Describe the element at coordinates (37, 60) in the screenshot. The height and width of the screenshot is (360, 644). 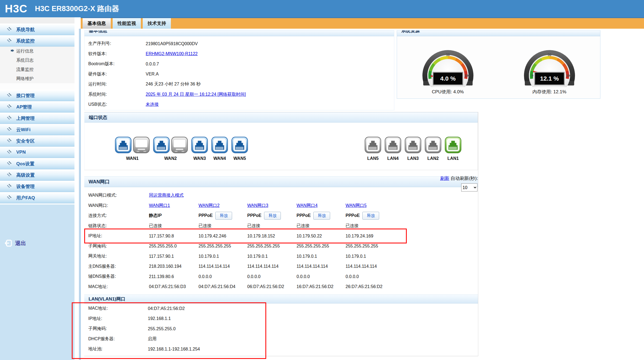
I see `sidebar-item-system-log: 系统日志` at that location.